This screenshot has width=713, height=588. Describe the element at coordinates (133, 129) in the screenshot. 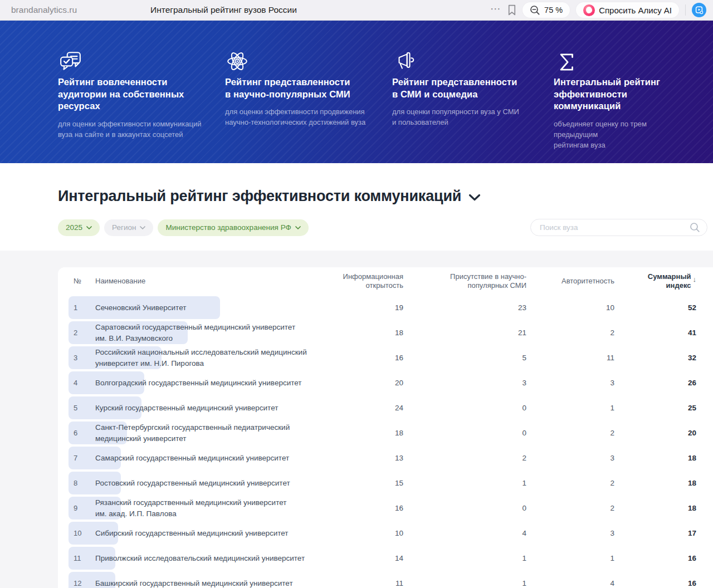

I see `banner-card-description: для оценки эффективности коммуникаций ву…` at that location.